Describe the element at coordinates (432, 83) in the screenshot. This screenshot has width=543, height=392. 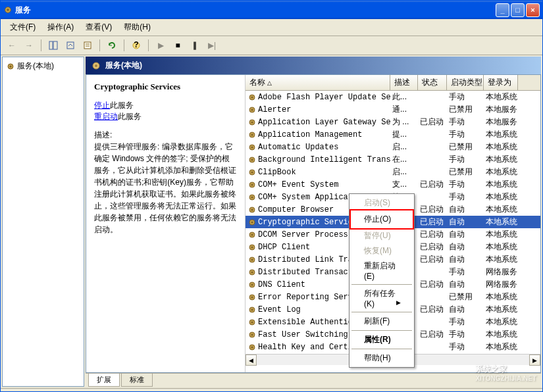
I see `column-status: 状态` at that location.